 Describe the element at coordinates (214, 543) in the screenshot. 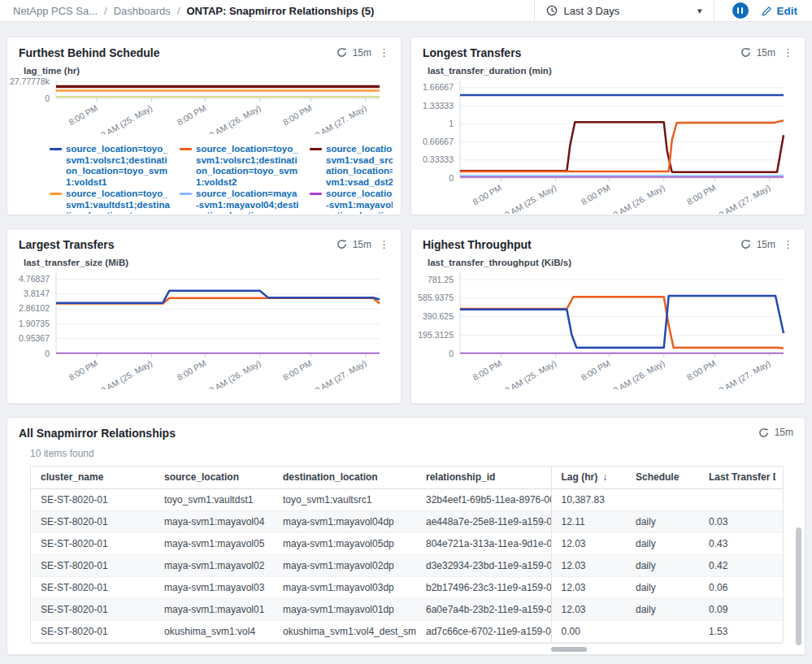

I see `table-cell: maya-svm1:mayavol05` at that location.